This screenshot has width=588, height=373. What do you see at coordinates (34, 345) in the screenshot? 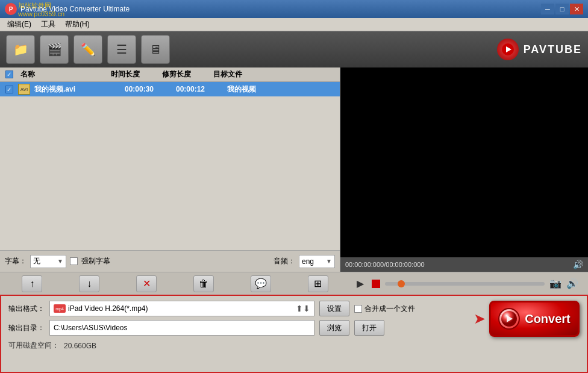
I see `disk-space-label: 可用磁盘空间：` at bounding box center [34, 345].